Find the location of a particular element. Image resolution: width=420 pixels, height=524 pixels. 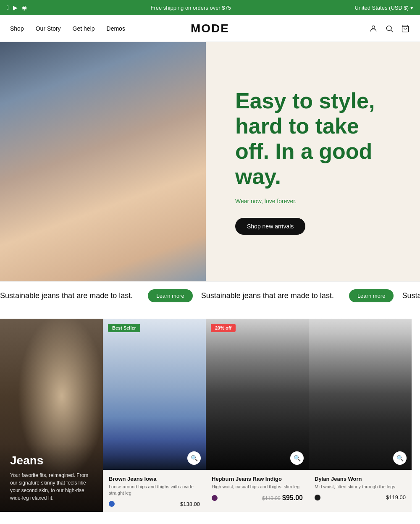

product-name-1: Brown Jeans Iowa is located at coordinates (155, 479).